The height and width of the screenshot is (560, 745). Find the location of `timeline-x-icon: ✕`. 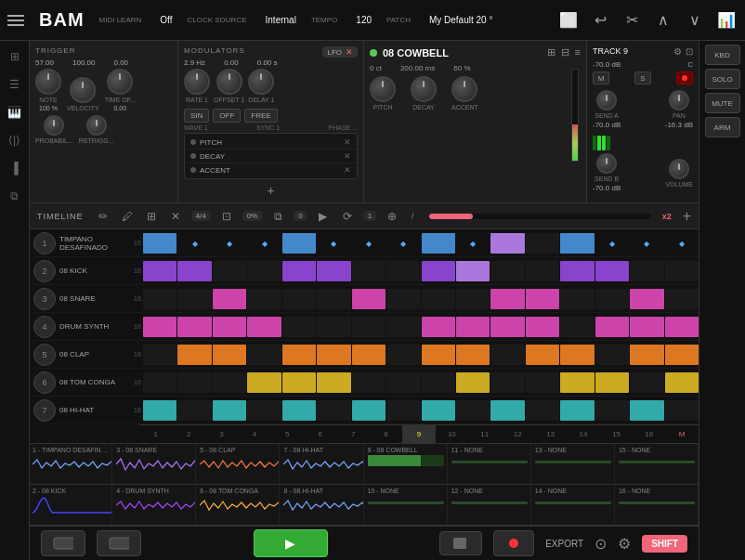

timeline-x-icon: ✕ is located at coordinates (176, 216).